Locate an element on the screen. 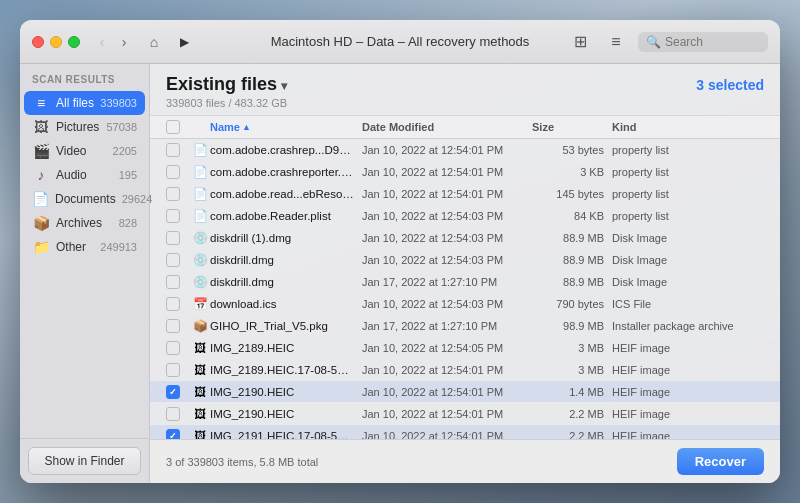 This screenshot has width=800, height=503. table-row: 💿 diskdrill.dmg Jan 17, 2022 at 1:27:10 … is located at coordinates (465, 282).